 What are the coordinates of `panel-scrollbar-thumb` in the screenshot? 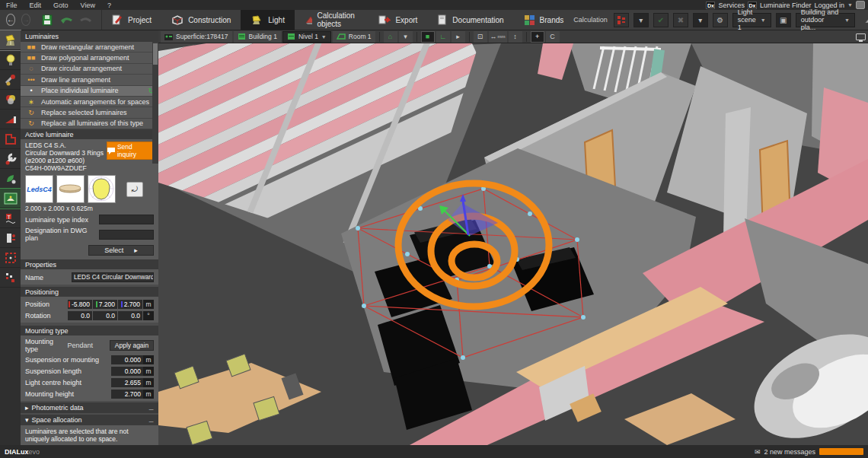 It's located at (155, 54).